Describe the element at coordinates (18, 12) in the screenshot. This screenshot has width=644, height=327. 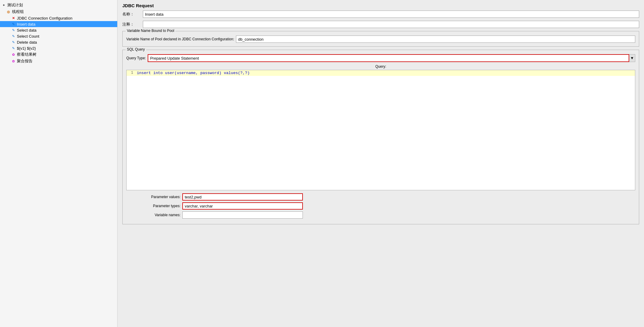
I see `sidebar-label-thread-group: 线程组` at that location.